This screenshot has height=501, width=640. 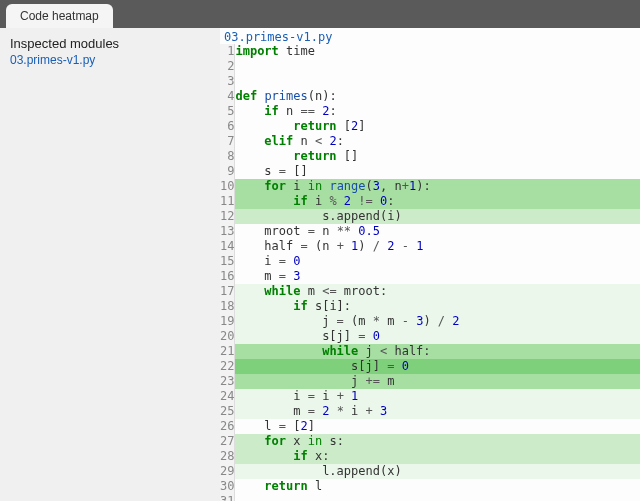 I want to click on line-code: if i % 2 != 0:, so click(x=438, y=202).